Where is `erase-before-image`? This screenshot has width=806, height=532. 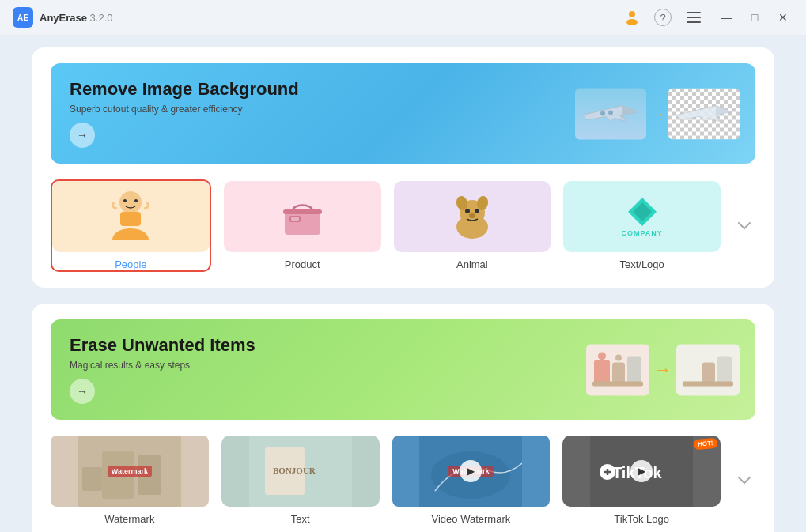 erase-before-image is located at coordinates (618, 370).